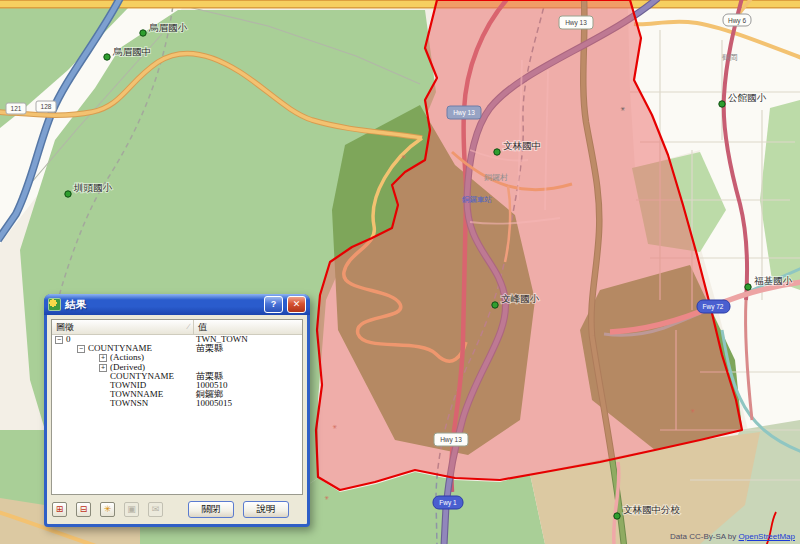  Describe the element at coordinates (714, 307) in the screenshot. I see `shield-label: Fwy 72` at that location.